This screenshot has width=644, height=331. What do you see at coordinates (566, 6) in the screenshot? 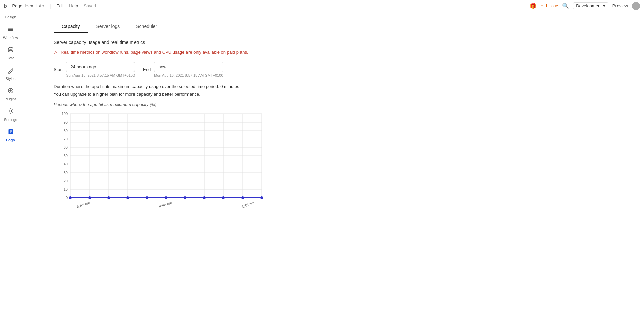
I see `search-icon: 🔍` at bounding box center [566, 6].